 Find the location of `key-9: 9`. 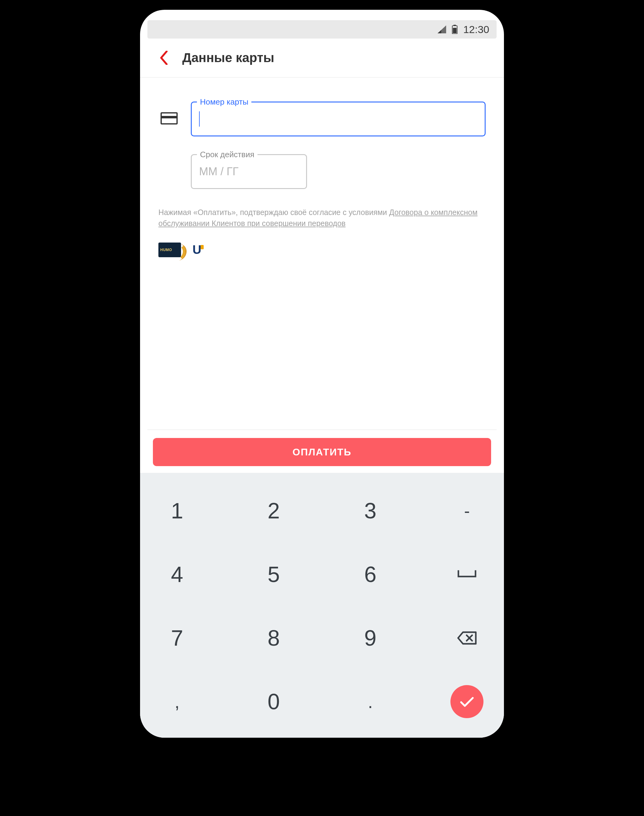

key-9: 9 is located at coordinates (370, 638).